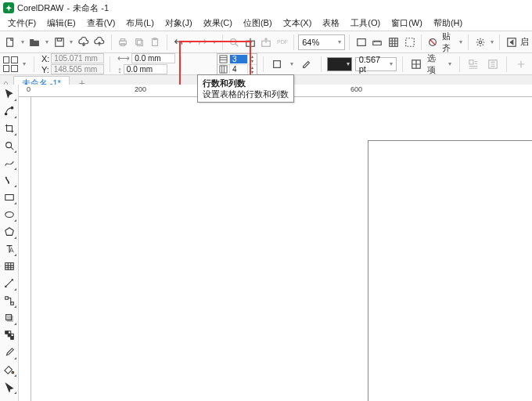 The width and height of the screenshot is (532, 401). Describe the element at coordinates (9, 318) in the screenshot. I see `drop-shadow-tool` at that location.